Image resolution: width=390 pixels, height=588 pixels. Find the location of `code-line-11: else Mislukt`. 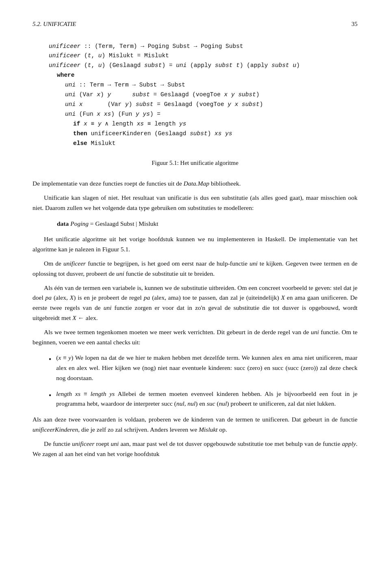

code-line-11: else Mislukt is located at coordinates (215, 144).